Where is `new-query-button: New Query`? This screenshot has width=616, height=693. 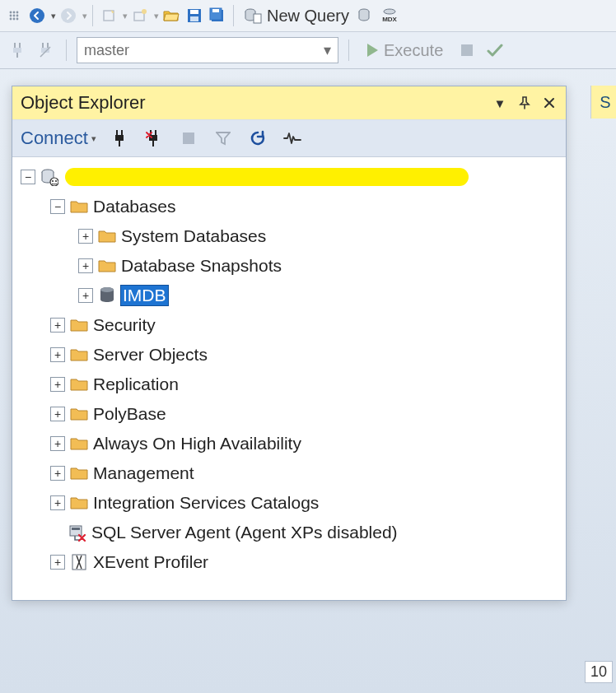 new-query-button: New Query is located at coordinates (296, 16).